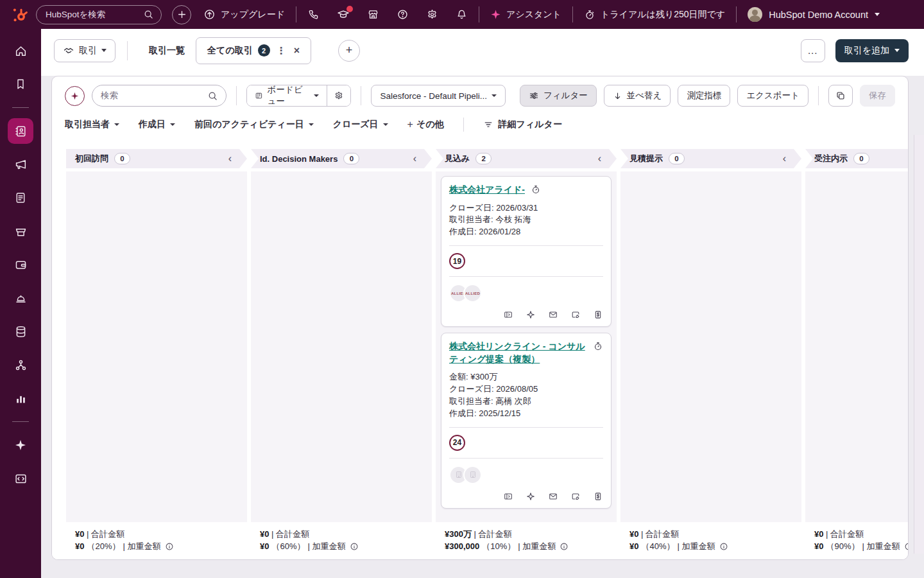  Describe the element at coordinates (457, 443) in the screenshot. I see `deal-score-badge: 24` at that location.